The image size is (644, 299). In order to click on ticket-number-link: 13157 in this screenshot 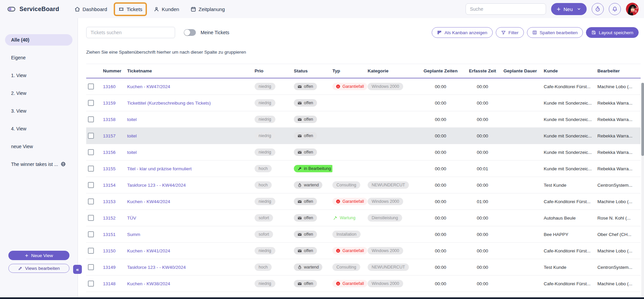, I will do `click(109, 136)`.